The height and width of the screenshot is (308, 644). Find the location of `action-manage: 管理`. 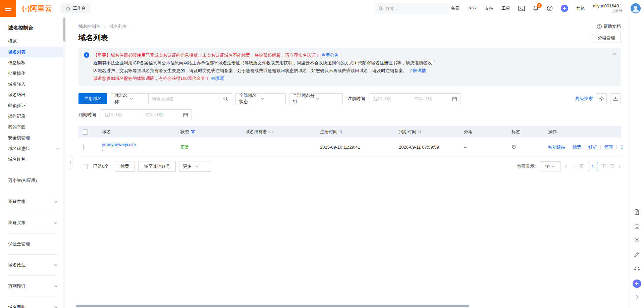

action-manage: 管理 is located at coordinates (608, 147).